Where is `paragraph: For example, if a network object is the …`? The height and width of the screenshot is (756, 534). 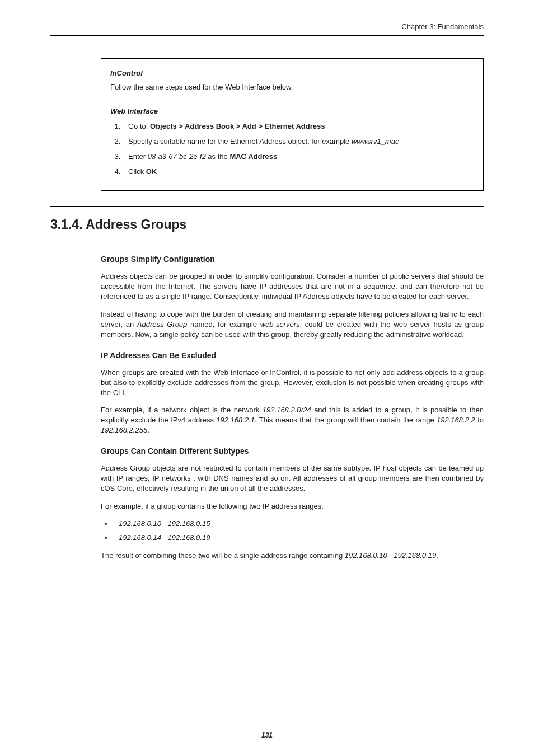
paragraph: For example, if a network object is the … is located at coordinates (292, 420).